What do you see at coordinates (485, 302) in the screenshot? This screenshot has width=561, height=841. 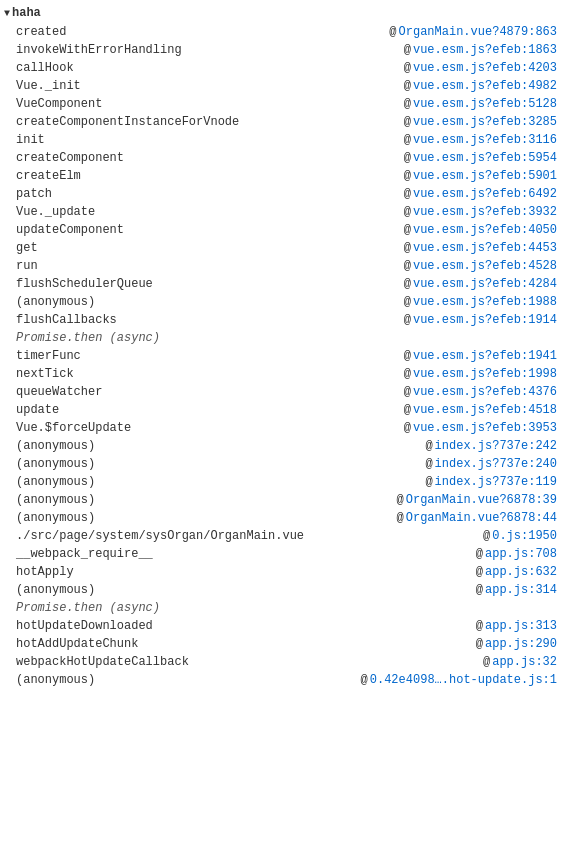 I see `source-link: vue.esm.js?efeb:1988` at bounding box center [485, 302].